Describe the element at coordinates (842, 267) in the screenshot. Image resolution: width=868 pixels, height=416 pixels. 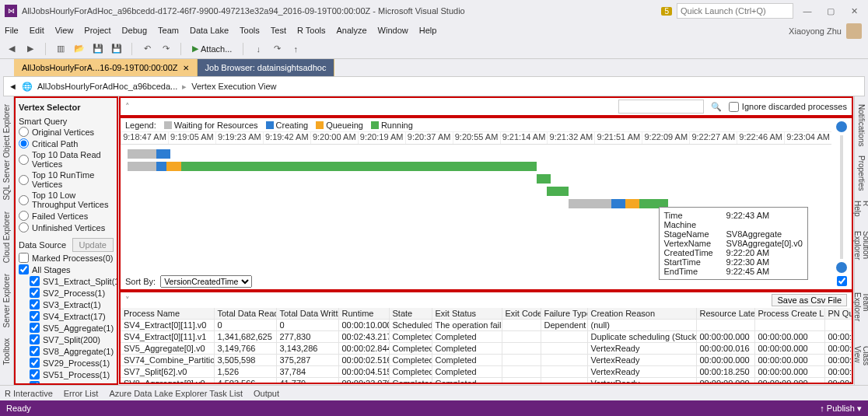
I see `timeline-zoom-bottom-icon` at that location.